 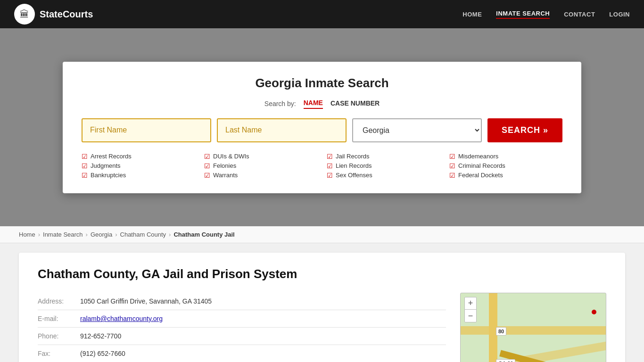 I want to click on search-by-label: Search by:, so click(x=280, y=104).